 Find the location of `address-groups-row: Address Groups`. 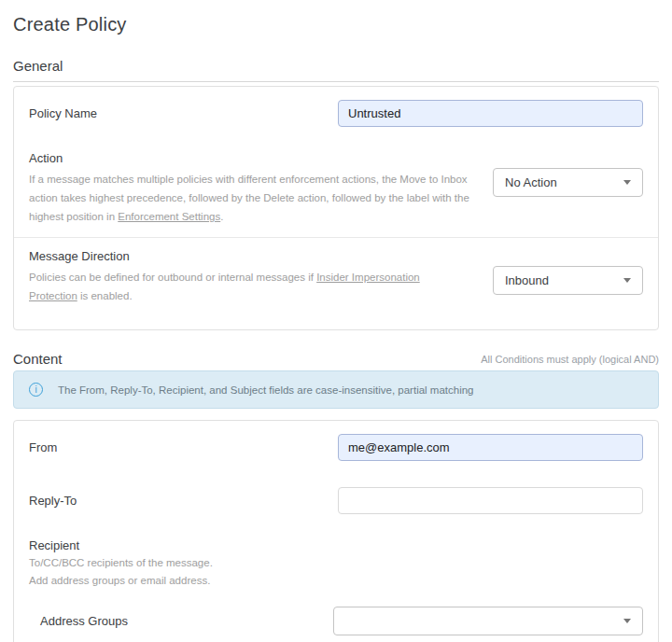

address-groups-row: Address Groups is located at coordinates (336, 621).